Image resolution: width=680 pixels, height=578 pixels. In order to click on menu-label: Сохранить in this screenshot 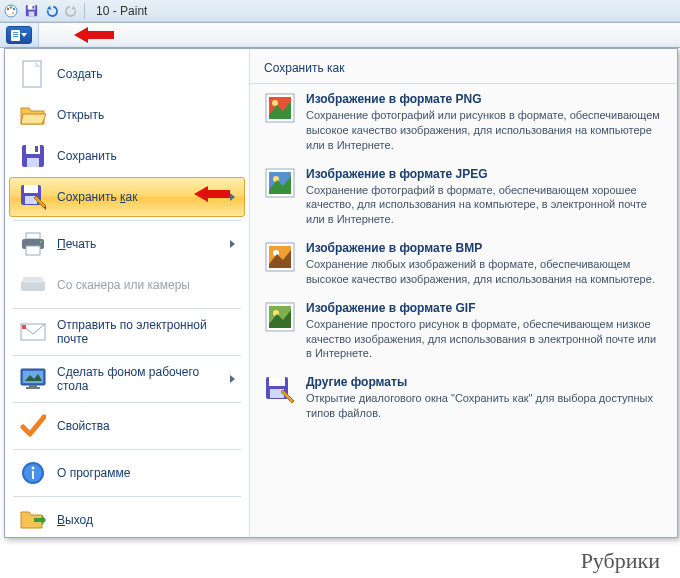, I will do `click(146, 156)`.